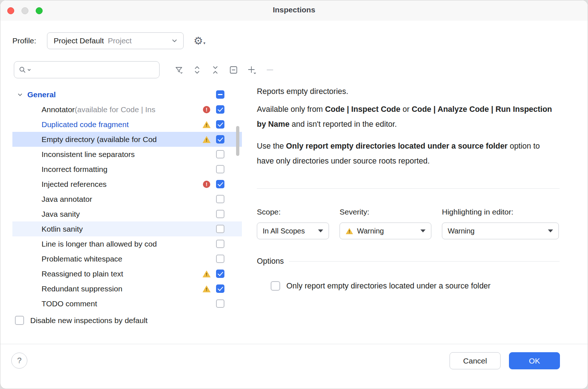  Describe the element at coordinates (252, 70) in the screenshot. I see `plus-icon` at that location.